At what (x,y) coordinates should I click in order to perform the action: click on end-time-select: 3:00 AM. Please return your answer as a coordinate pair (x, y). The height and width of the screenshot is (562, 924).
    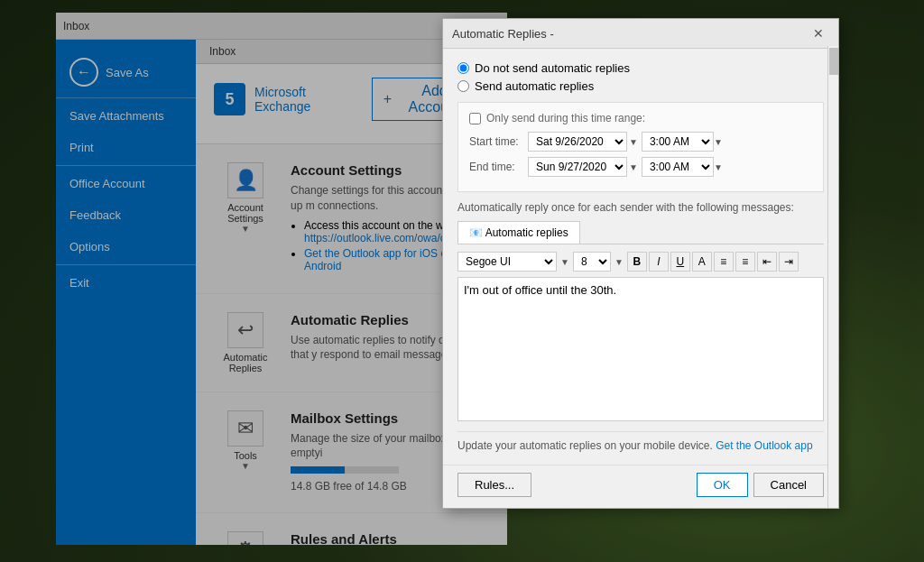
    Looking at the image, I should click on (678, 167).